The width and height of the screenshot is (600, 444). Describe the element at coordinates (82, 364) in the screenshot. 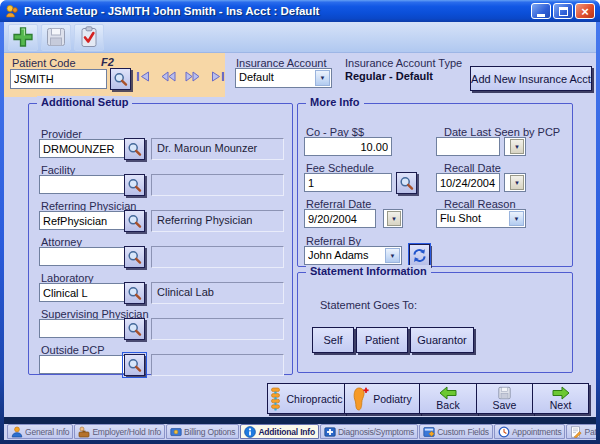

I see `outside-pcp-input` at that location.